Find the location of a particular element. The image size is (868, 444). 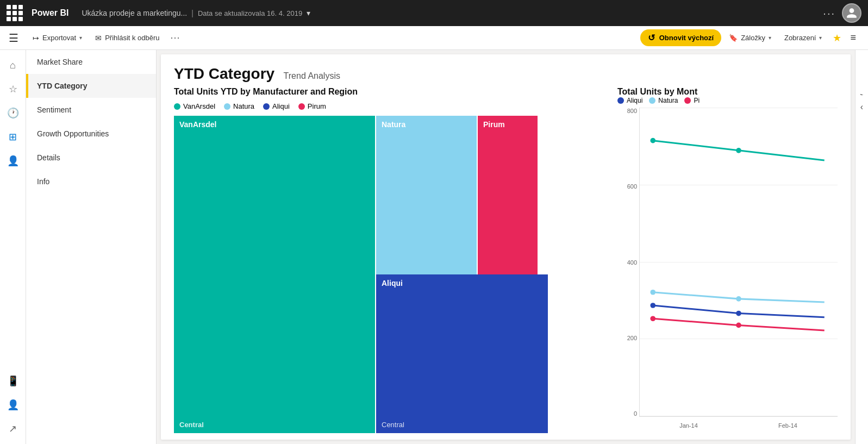

refresh-label: Obnovit výchozí is located at coordinates (686, 38).